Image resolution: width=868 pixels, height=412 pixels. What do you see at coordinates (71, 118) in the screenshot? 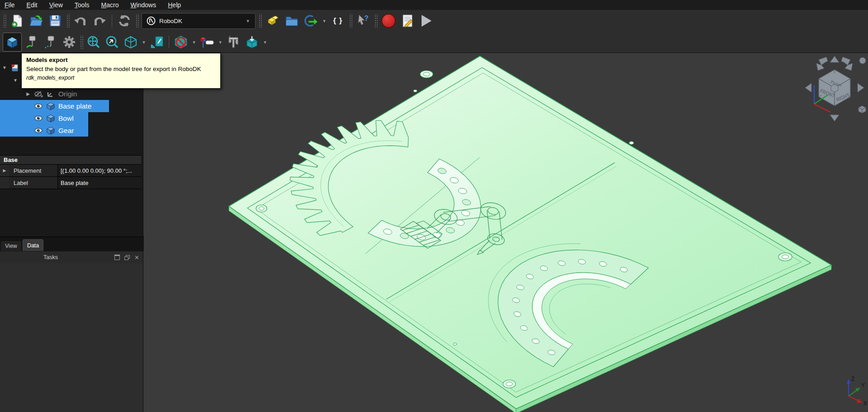
I see `tree-row-bowl: Bowl` at bounding box center [71, 118].